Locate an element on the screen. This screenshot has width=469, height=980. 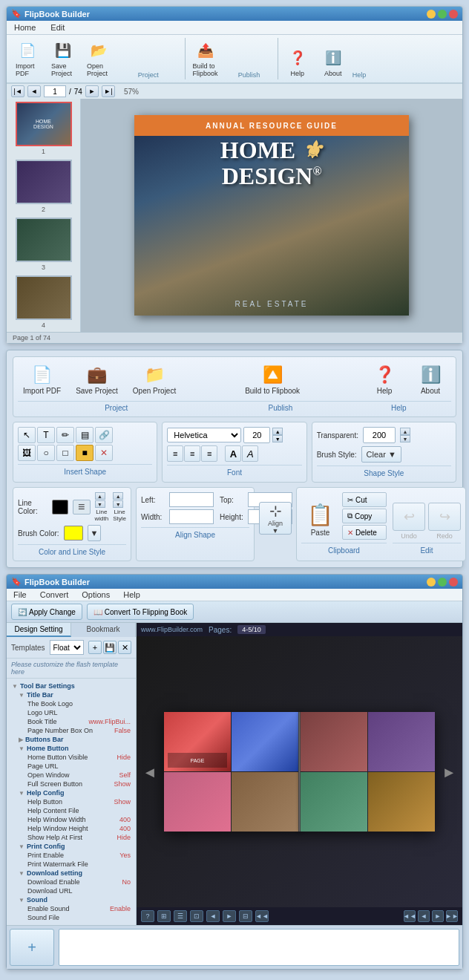
delete-btn: ✕ Delete is located at coordinates (364, 532).